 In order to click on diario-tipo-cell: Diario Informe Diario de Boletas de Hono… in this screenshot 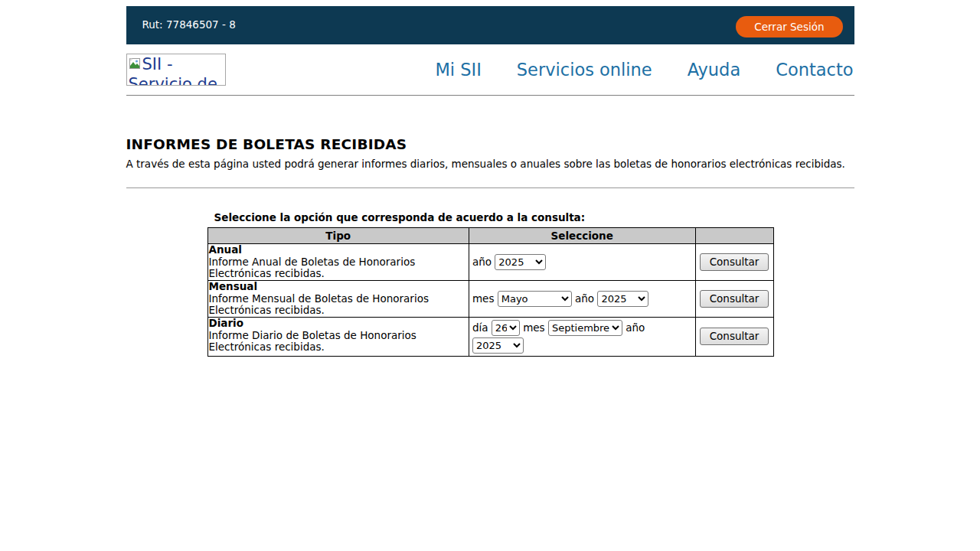, I will do `click(338, 337)`.